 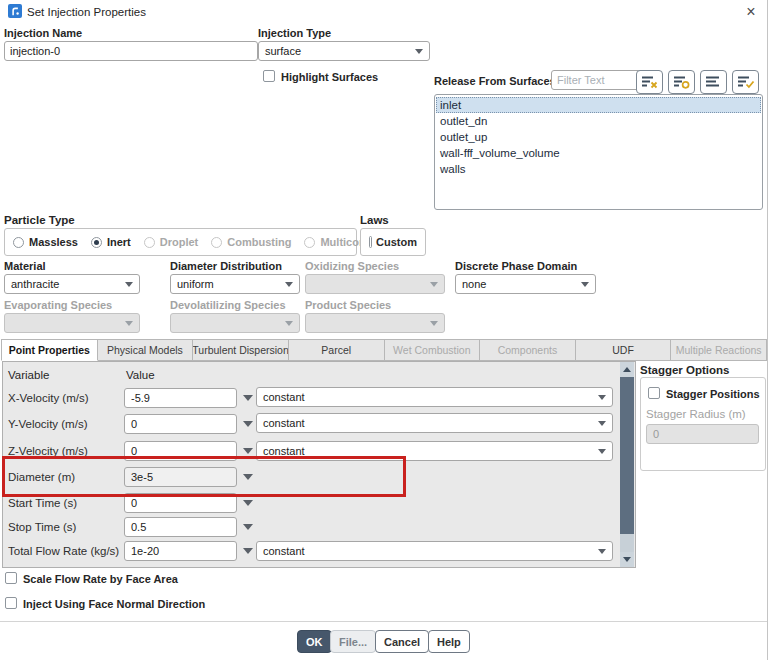 What do you see at coordinates (15, 11) in the screenshot?
I see `fluent-app-icon` at bounding box center [15, 11].